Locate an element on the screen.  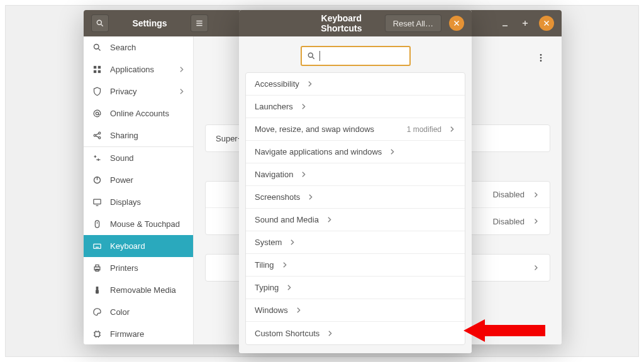
category-label: Move, resize, and swap windows is located at coordinates (314, 129).